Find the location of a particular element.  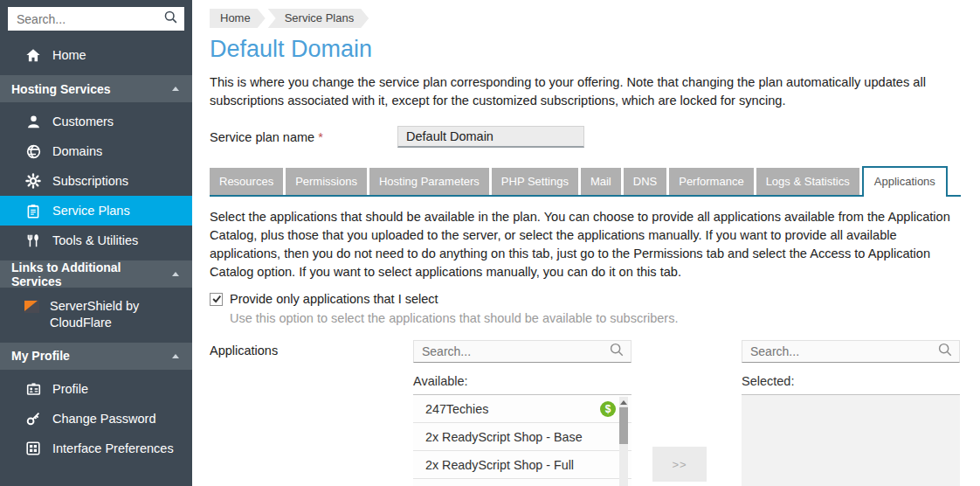

available-search-input is located at coordinates (515, 351).